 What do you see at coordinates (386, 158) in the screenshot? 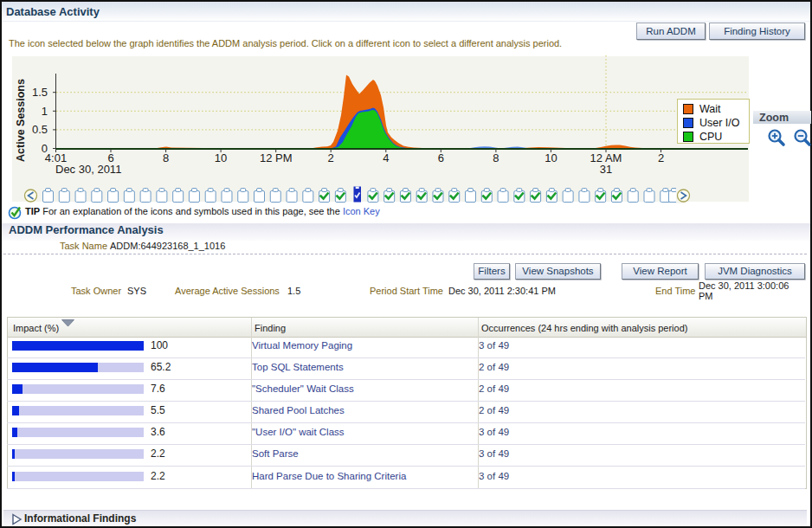
I see `svg-text: 4` at bounding box center [386, 158].